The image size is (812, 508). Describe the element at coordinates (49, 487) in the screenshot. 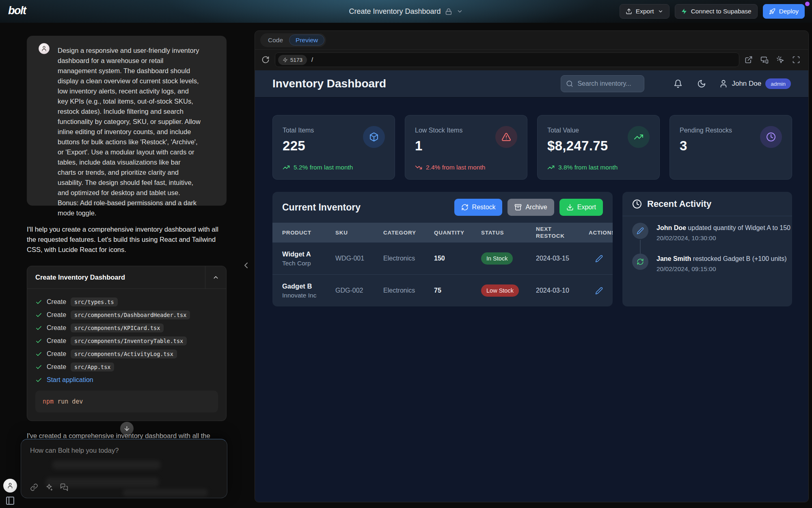

I see `chat-input-toolbar` at that location.